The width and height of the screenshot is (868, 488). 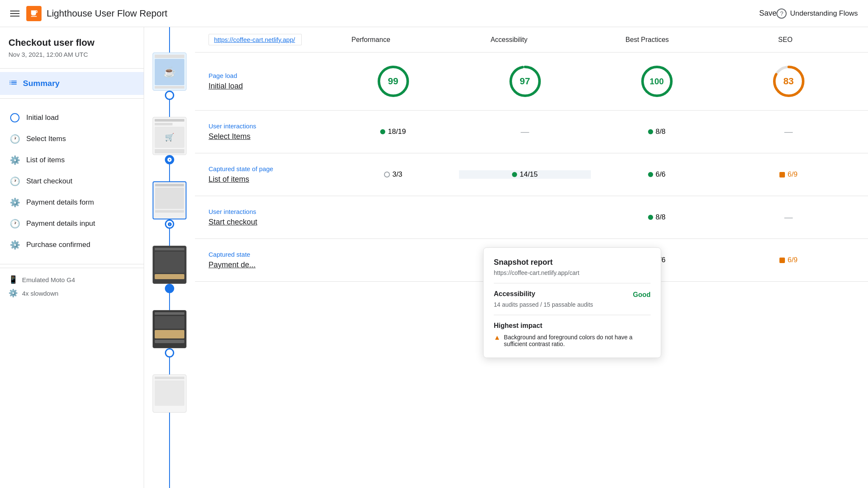 I want to click on score-cell-seo: 83, so click(x=788, y=81).